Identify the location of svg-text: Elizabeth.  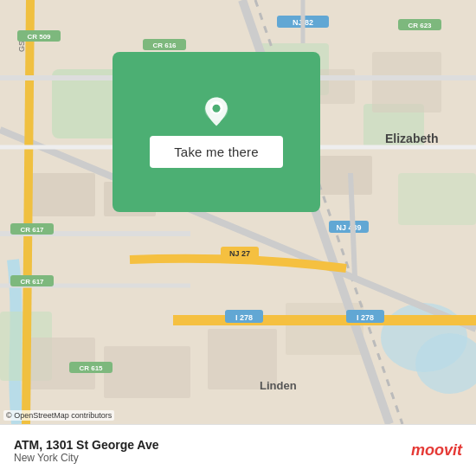
(412, 138).